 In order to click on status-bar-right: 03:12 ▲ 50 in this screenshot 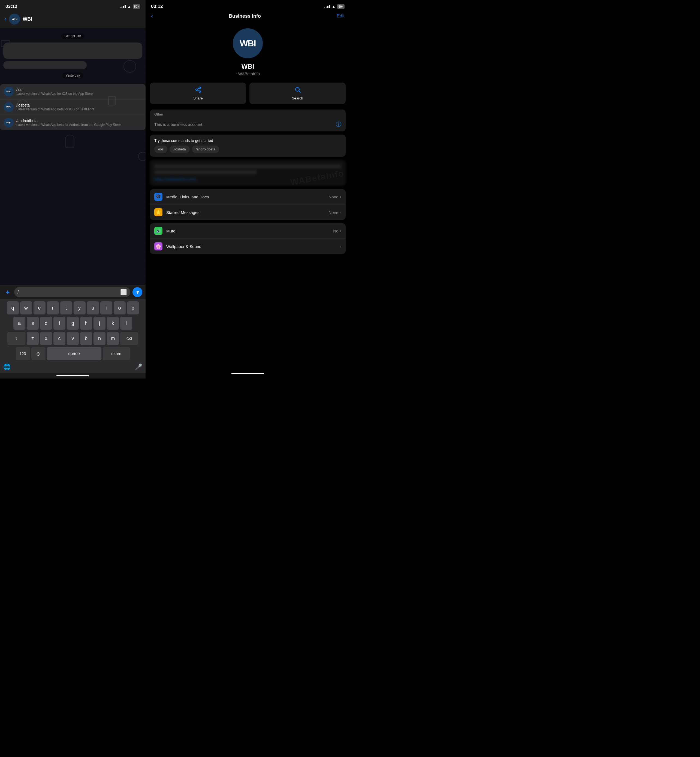, I will do `click(248, 6)`.